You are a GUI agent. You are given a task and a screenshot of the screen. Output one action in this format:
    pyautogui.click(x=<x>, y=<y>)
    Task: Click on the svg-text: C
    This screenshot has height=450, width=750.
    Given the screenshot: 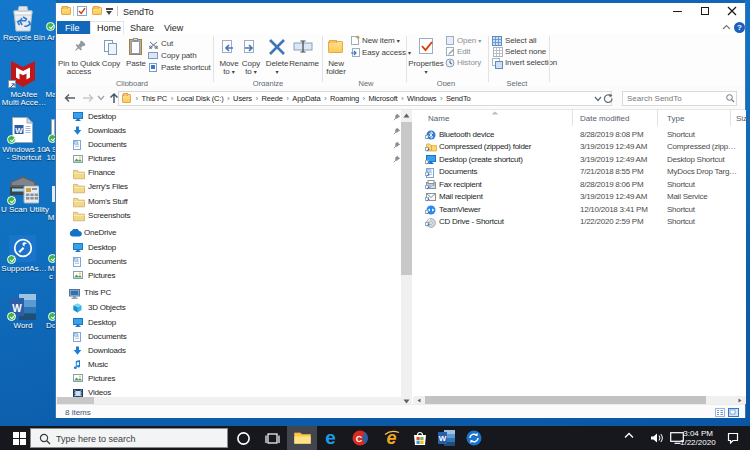 What is the action you would take?
    pyautogui.click(x=360, y=439)
    